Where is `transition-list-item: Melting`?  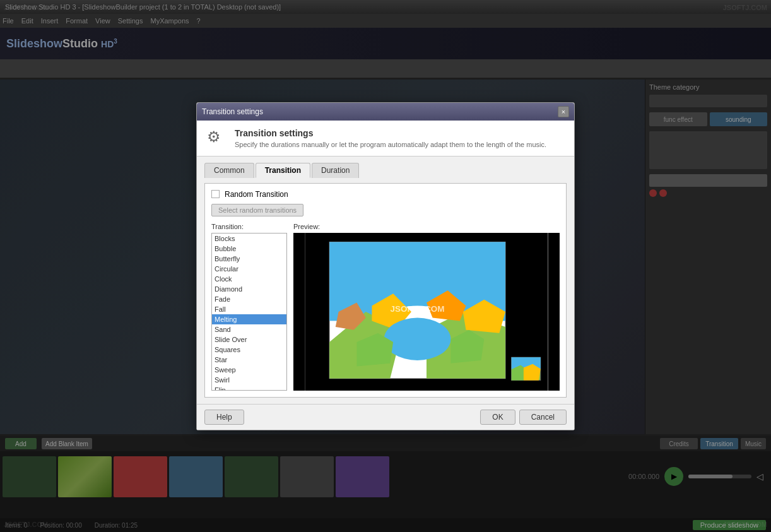
transition-list-item: Melting is located at coordinates (249, 319).